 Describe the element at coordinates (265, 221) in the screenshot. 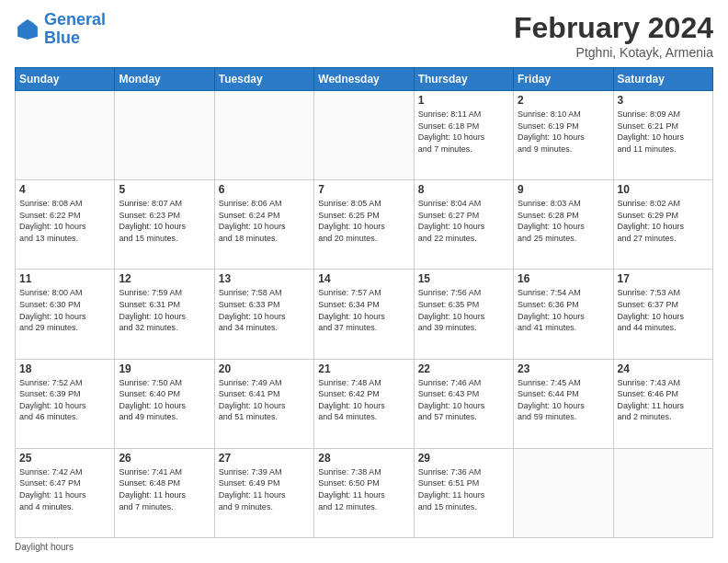

I see `day-info: Sunrise: 8:06 AM Sunset: 6:24 PM Dayligh…` at that location.